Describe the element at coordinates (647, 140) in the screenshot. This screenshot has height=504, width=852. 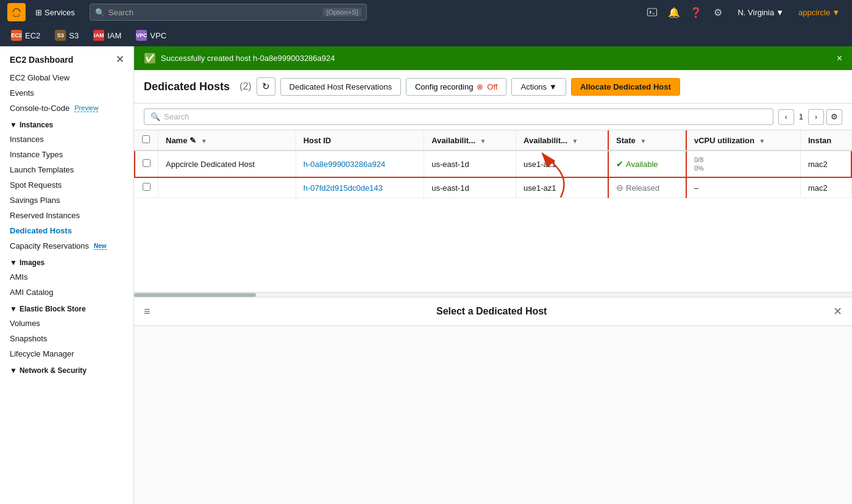
I see `column-header-state: State ▼` at that location.